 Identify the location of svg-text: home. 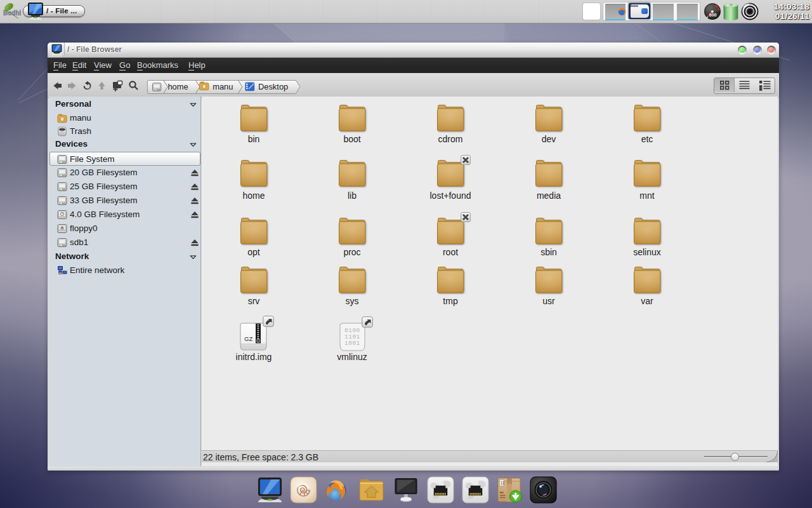
(178, 86).